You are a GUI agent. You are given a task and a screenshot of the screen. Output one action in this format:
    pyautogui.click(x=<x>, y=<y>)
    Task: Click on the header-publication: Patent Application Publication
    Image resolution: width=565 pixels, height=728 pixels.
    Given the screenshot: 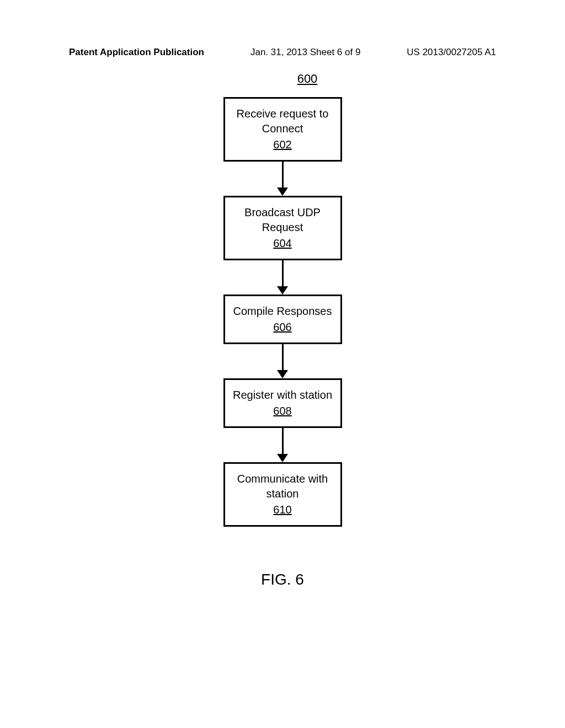 What is the action you would take?
    pyautogui.click(x=137, y=52)
    